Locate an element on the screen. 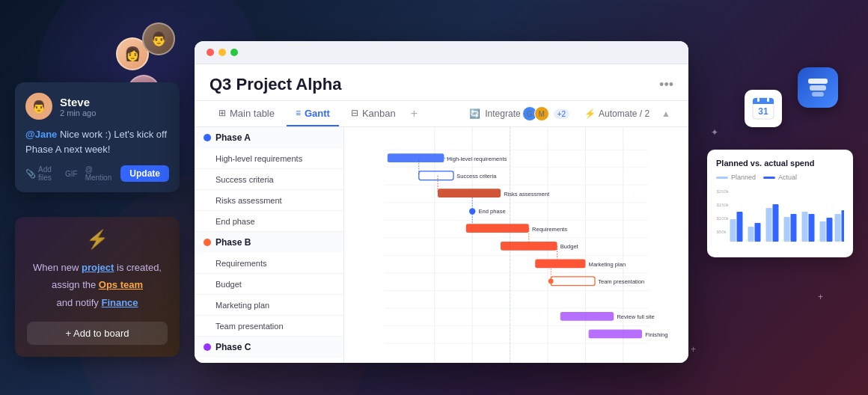 Image resolution: width=868 pixels, height=395 pixels. integrate-icon: 🔄 is located at coordinates (474, 114).